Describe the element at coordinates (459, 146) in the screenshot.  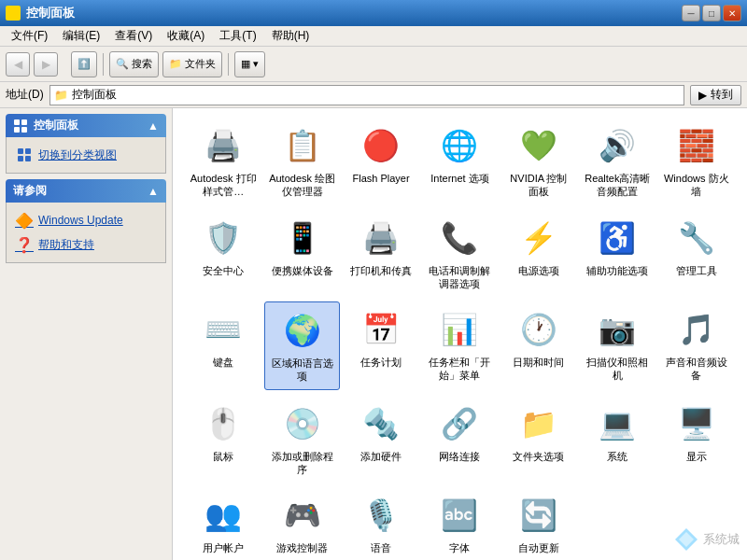
I see `internet-options-icon: 🌐` at that location.